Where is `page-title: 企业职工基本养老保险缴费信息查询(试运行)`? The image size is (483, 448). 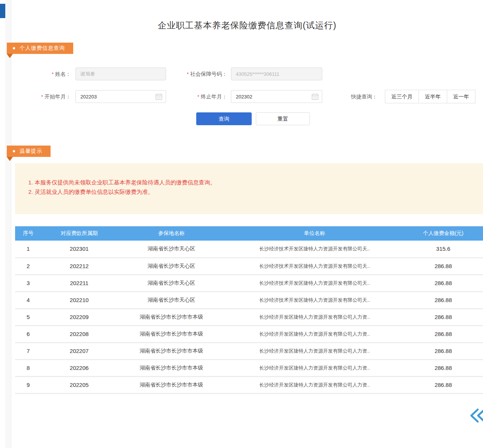
page-title: 企业职工基本养老保险缴费信息查询(试运行) is located at coordinates (247, 26).